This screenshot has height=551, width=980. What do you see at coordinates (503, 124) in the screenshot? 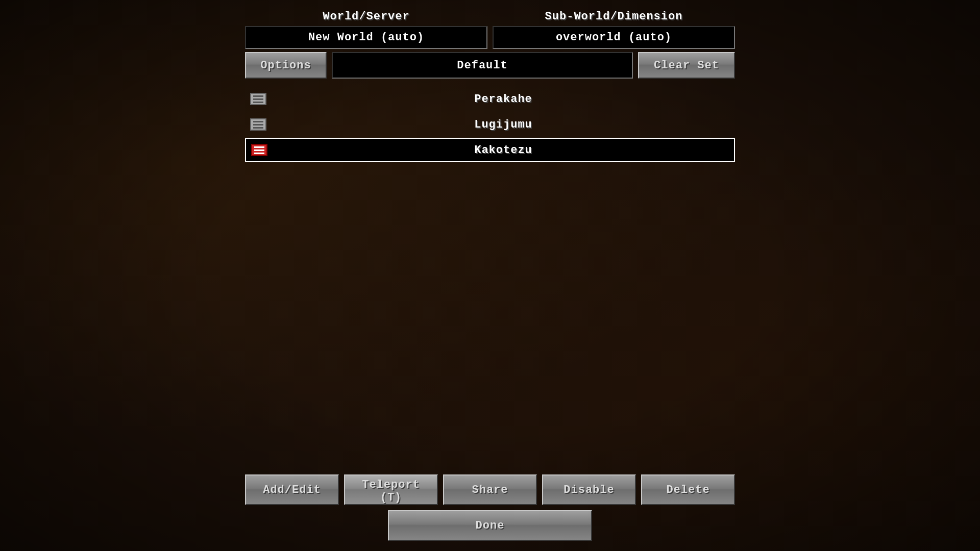
I see `waypoint-name: Lugijumu` at bounding box center [503, 124].